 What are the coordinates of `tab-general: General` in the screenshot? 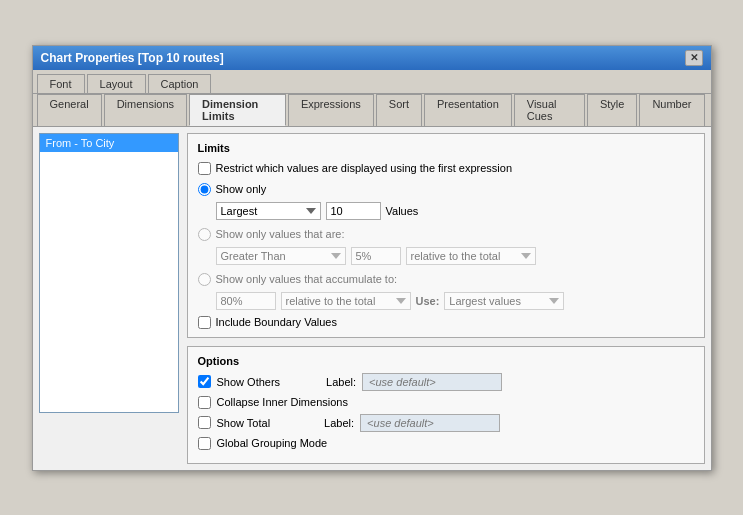 It's located at (70, 110).